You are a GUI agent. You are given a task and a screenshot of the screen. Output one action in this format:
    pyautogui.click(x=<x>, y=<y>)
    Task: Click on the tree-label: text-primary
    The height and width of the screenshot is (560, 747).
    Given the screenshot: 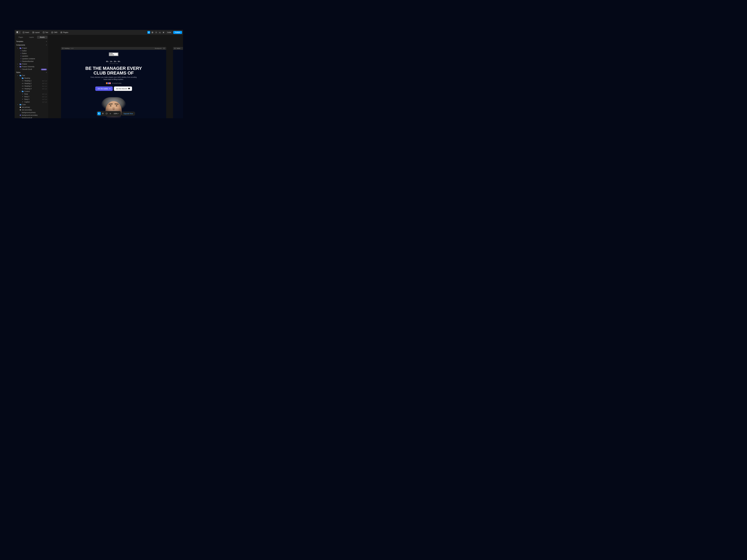 What is the action you would take?
    pyautogui.click(x=26, y=107)
    